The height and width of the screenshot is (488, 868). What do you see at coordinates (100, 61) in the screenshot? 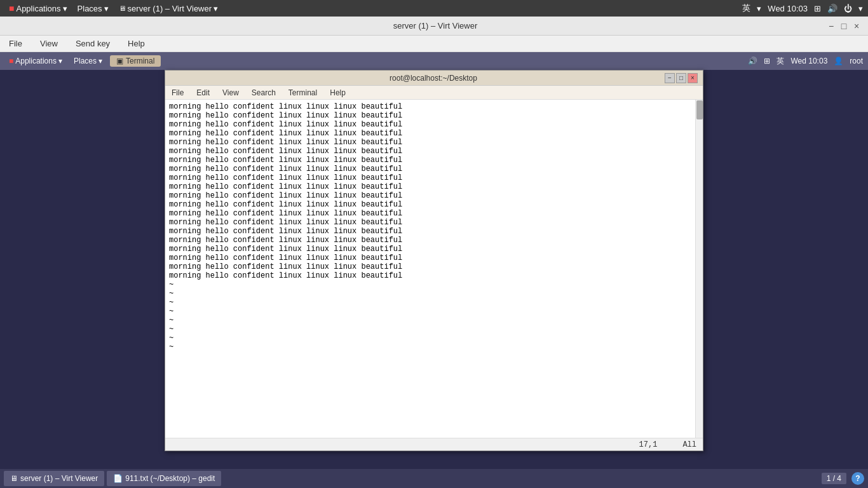
I see `guest-places-arrow: ▾` at bounding box center [100, 61].